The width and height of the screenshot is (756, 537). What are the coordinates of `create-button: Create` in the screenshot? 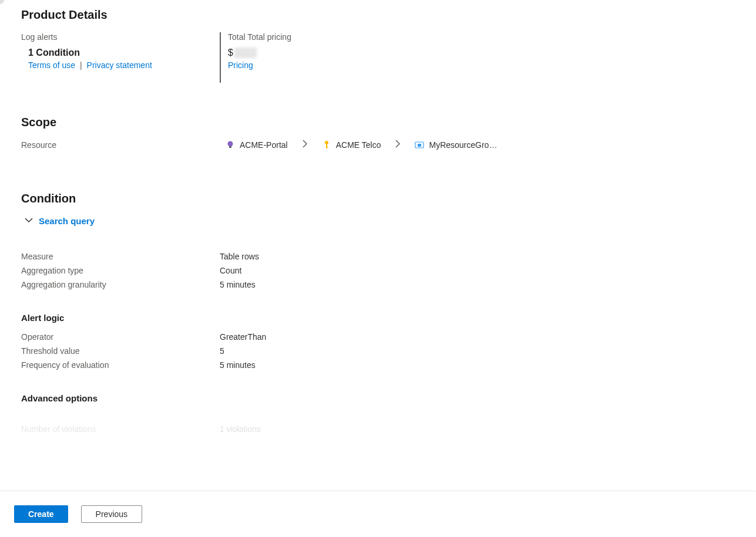 It's located at (41, 514).